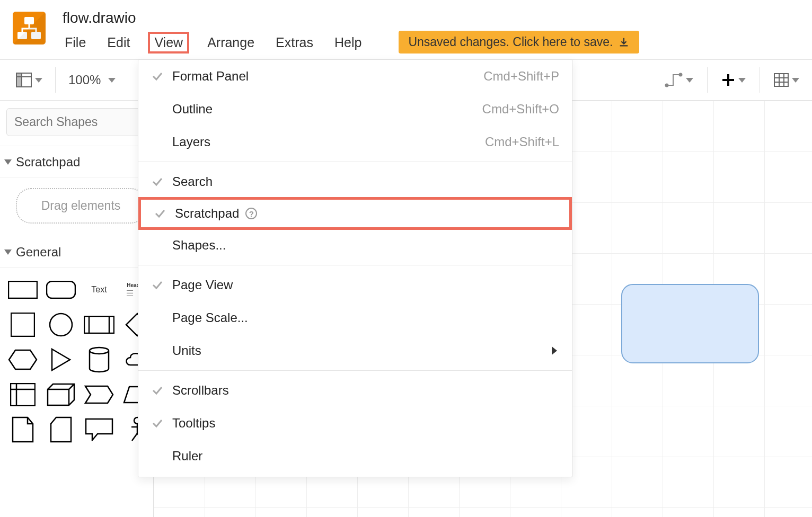  I want to click on shape-internal-storage, so click(23, 395).